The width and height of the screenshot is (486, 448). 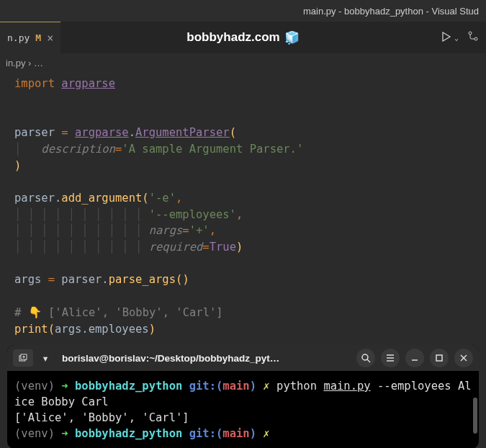 I want to click on maximize-icon, so click(x=439, y=358).